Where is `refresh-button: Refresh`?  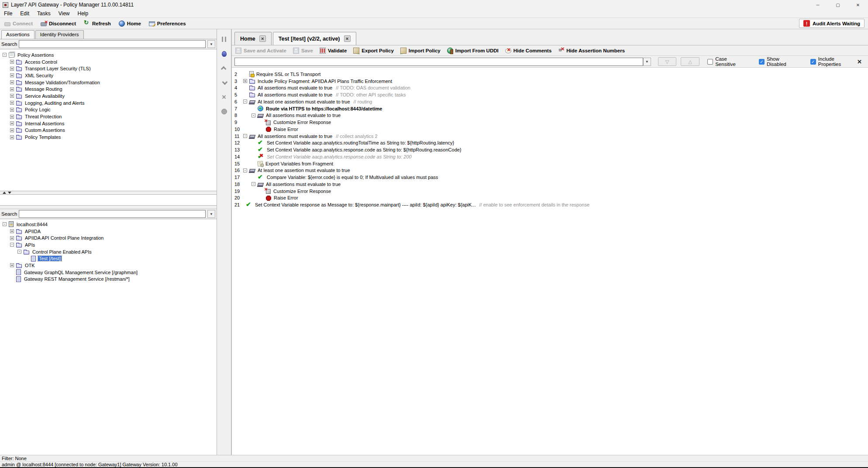
refresh-button: Refresh is located at coordinates (97, 24).